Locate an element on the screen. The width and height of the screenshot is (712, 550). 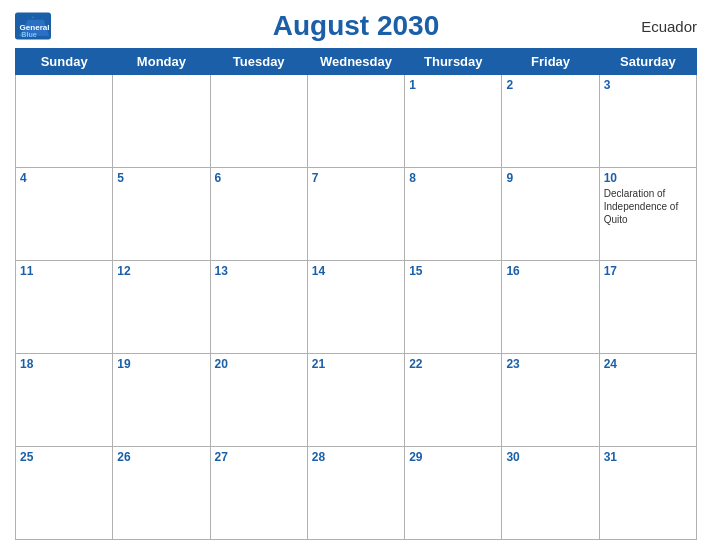
day-number: 3 is located at coordinates (648, 85).